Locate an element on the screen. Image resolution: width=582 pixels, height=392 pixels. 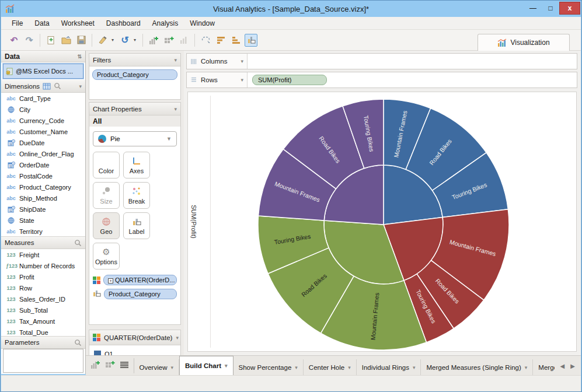
menu-dashboard: Dashboard is located at coordinates (124, 23).